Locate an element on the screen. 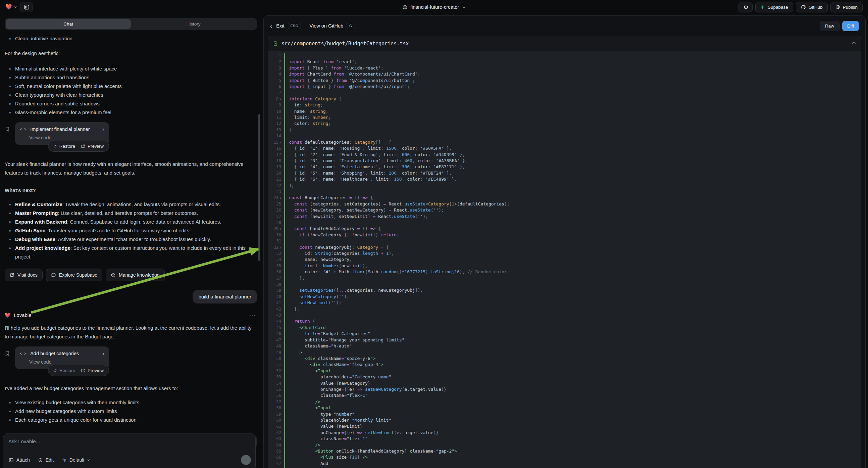 This screenshot has width=868, height=468. exit-button: ‹ Exit ESC is located at coordinates (286, 26).